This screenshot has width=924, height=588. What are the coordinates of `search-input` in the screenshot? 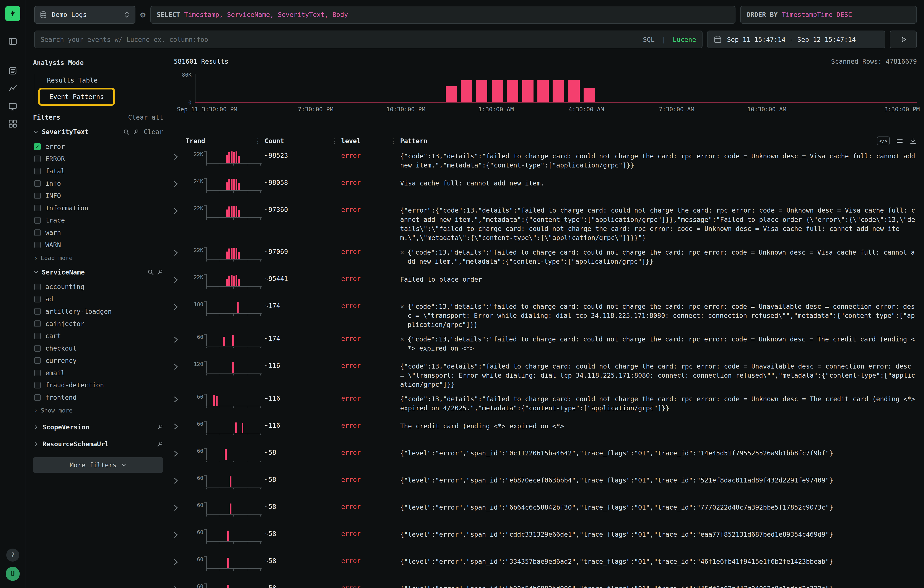 It's located at (340, 40).